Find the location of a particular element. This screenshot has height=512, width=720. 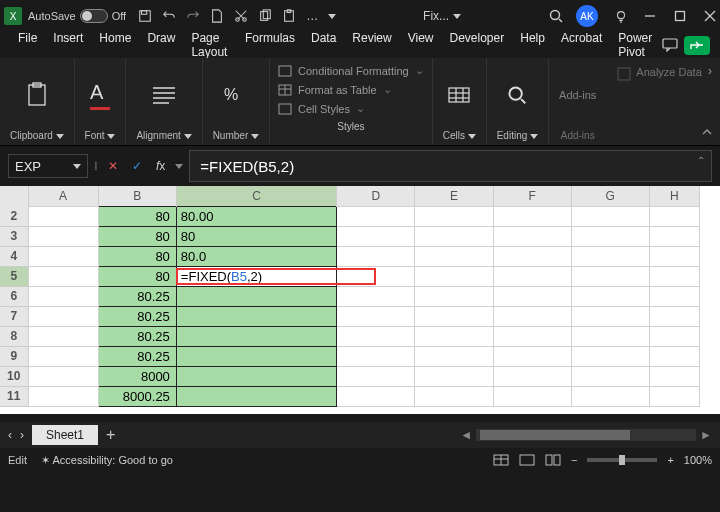

cell-E5 is located at coordinates (454, 276).